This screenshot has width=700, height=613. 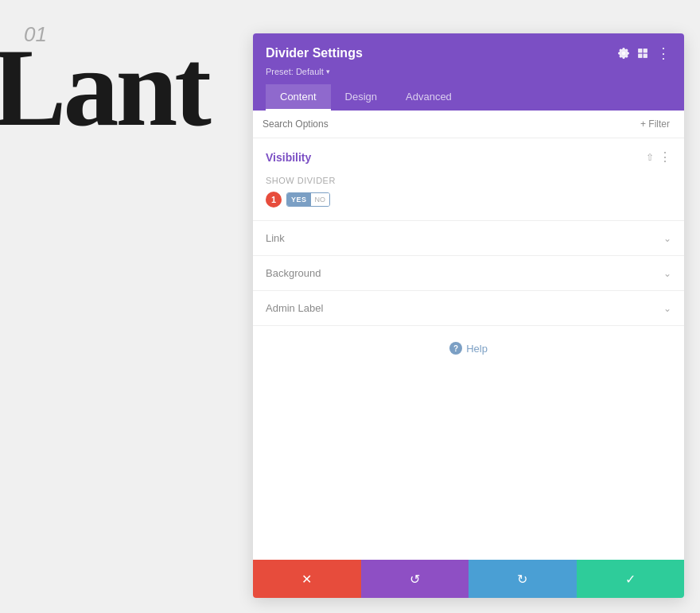 I want to click on grid-icon, so click(x=643, y=53).